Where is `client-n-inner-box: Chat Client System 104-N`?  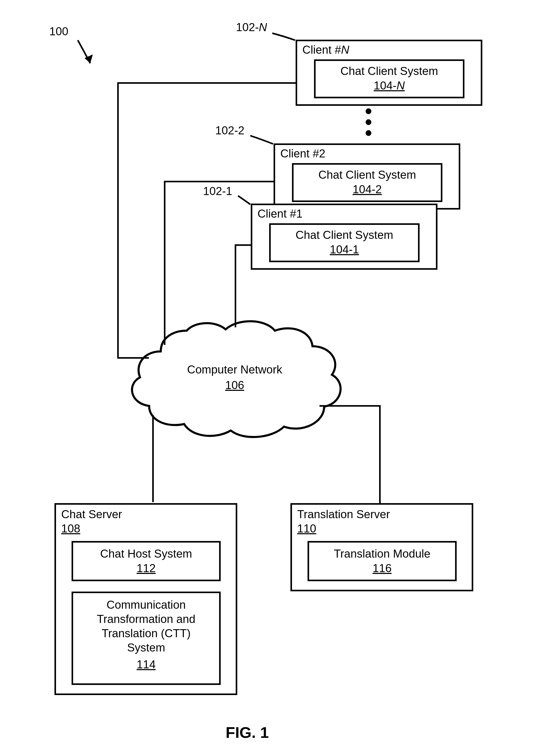 client-n-inner-box: Chat Client System 104-N is located at coordinates (389, 79).